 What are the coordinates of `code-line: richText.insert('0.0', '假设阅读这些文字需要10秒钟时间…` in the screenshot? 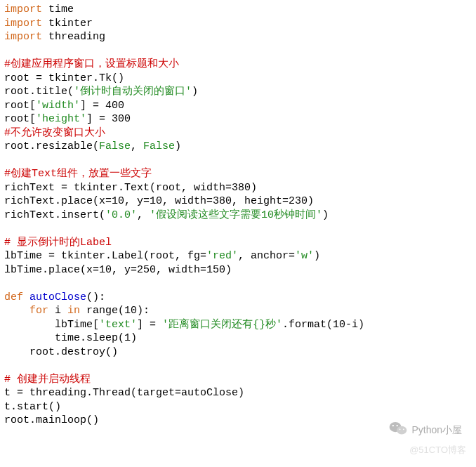 It's located at (238, 216).